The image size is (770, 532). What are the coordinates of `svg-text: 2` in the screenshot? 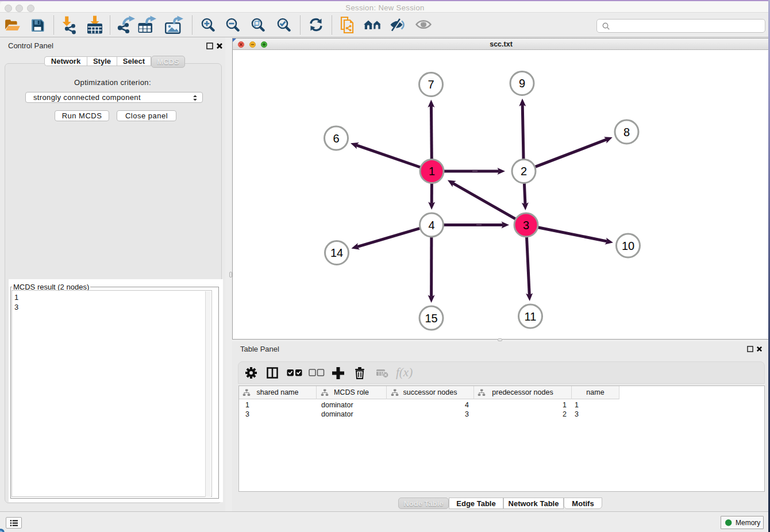 It's located at (524, 171).